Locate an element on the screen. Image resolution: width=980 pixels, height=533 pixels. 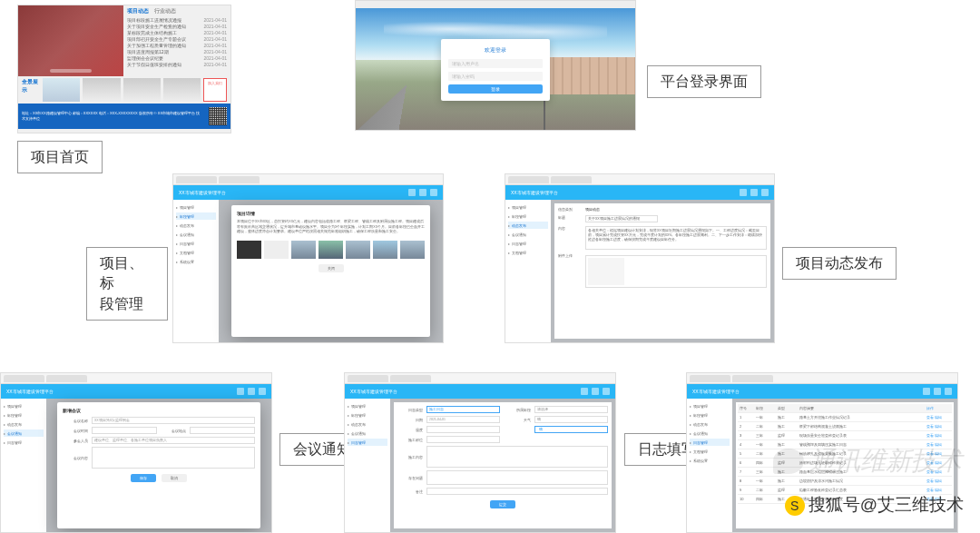
cancel-button: 取消 is located at coordinates (174, 478).